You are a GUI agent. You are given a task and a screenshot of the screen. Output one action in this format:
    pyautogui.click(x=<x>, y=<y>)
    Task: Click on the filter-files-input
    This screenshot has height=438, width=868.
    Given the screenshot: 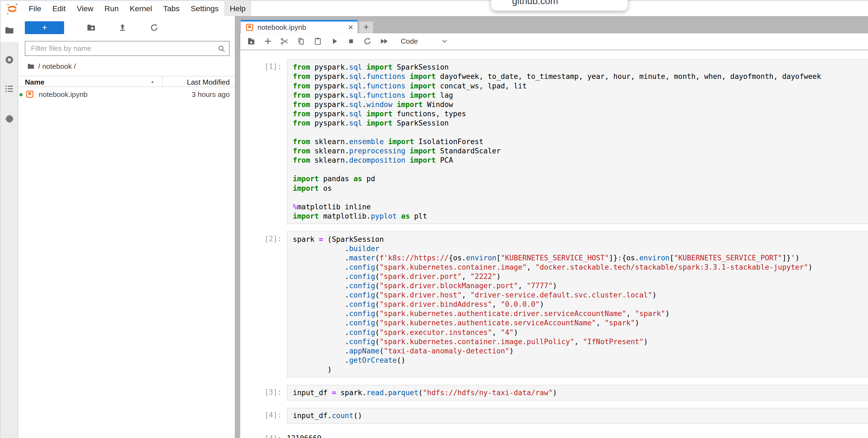 What is the action you would take?
    pyautogui.click(x=127, y=49)
    